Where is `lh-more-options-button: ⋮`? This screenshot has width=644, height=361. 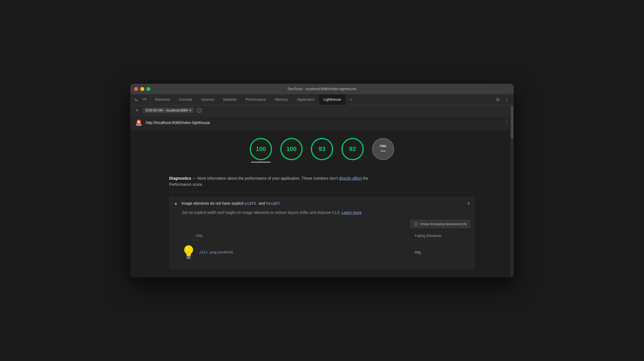 lh-more-options-button: ⋮ is located at coordinates (507, 123).